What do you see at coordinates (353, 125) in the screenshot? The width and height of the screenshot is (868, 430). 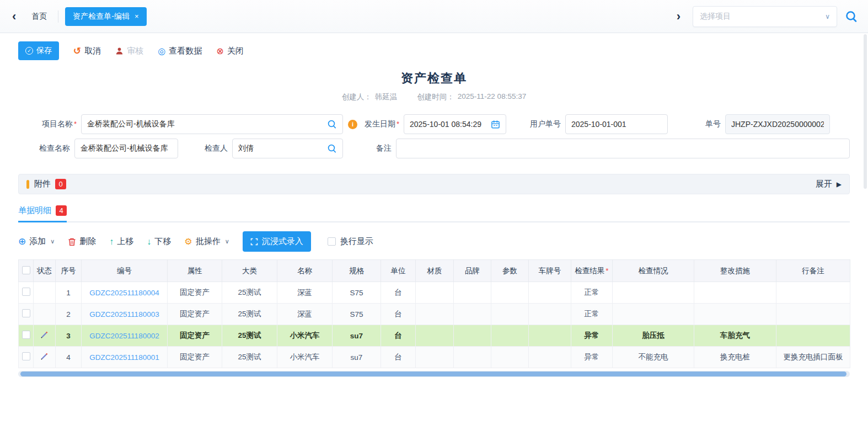 I see `info-icon: i` at bounding box center [353, 125].